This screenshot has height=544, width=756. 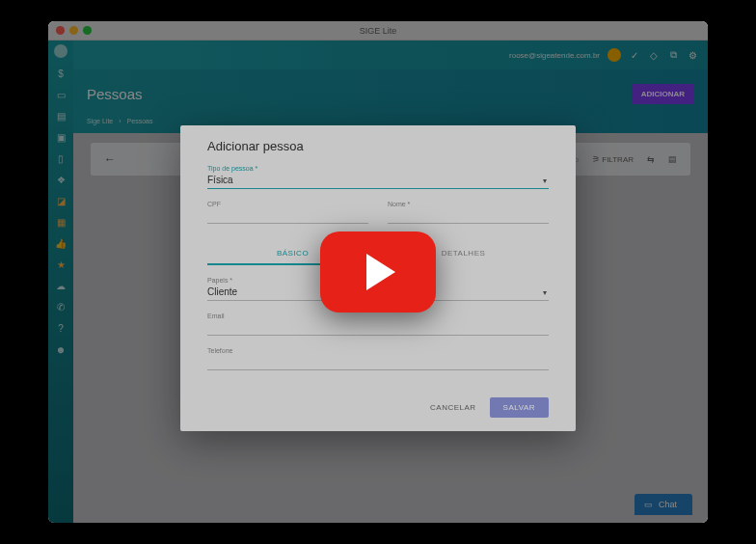 What do you see at coordinates (378, 168) in the screenshot?
I see `field-label: Tipo de pessoa *` at bounding box center [378, 168].